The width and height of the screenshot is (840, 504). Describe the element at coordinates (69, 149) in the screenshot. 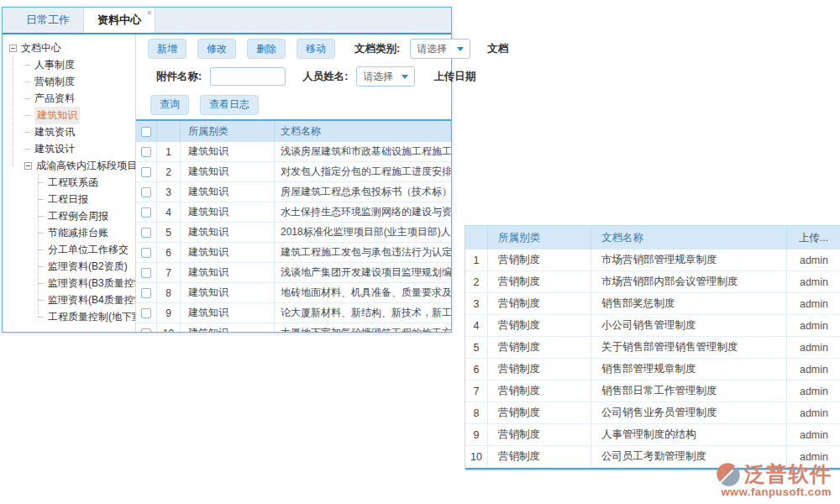

I see `tree-item: 建筑设计` at that location.